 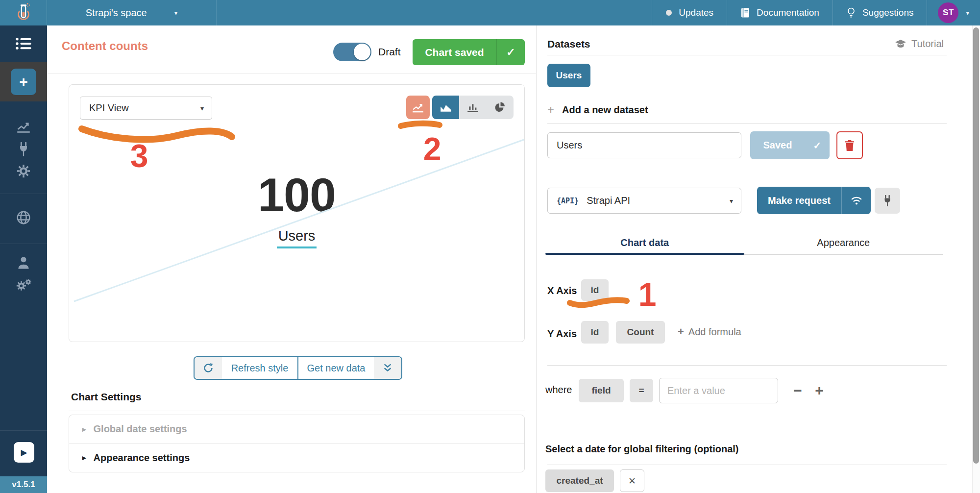 I want to click on caret-right-icon: ▸, so click(x=84, y=458).